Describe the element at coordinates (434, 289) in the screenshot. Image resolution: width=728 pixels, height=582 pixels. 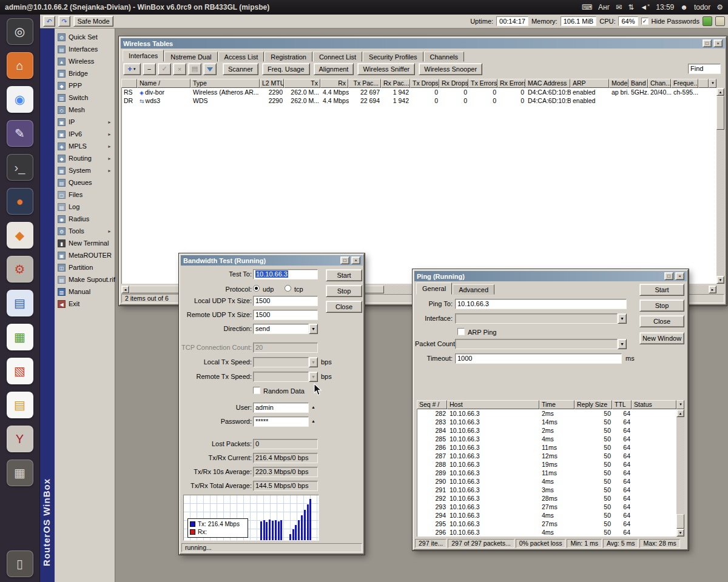
I see `tab-general: General` at that location.